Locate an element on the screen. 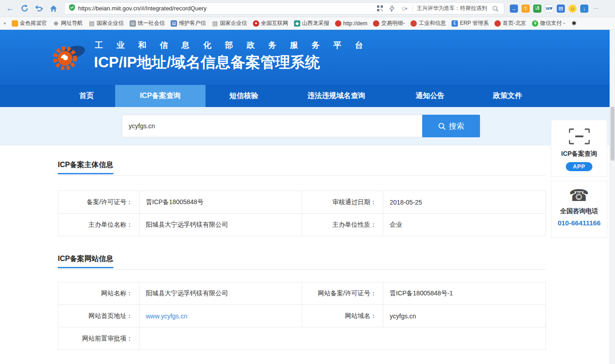 This screenshot has height=364, width=615. bookmark-item: 首页-北京 is located at coordinates (510, 23).